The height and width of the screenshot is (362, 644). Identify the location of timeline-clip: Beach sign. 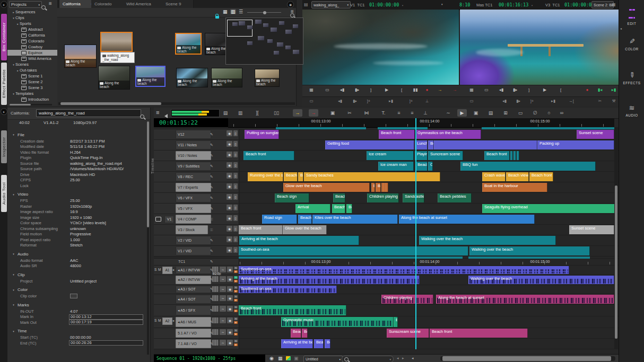
(292, 198).